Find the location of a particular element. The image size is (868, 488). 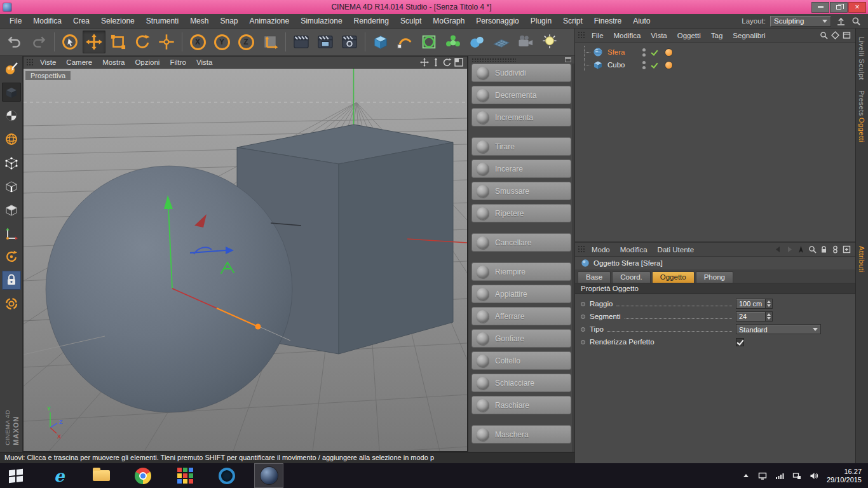

tray-volume-icon is located at coordinates (814, 476).